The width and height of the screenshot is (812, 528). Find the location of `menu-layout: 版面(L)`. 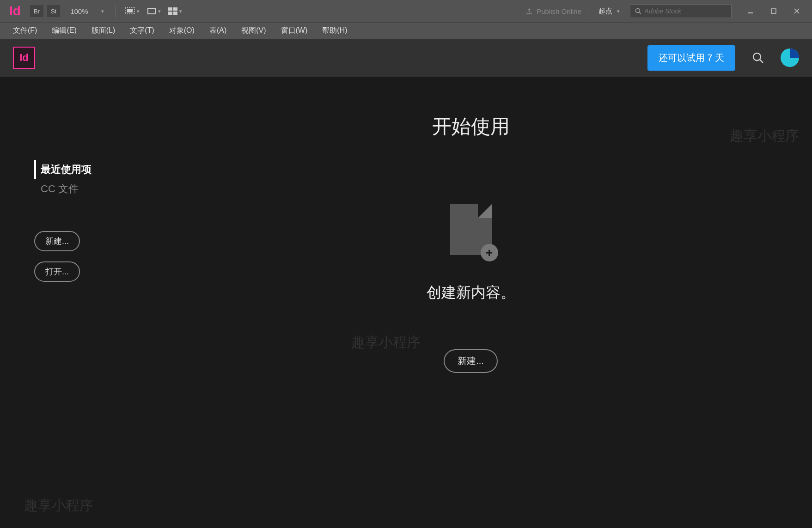

menu-layout: 版面(L) is located at coordinates (104, 30).